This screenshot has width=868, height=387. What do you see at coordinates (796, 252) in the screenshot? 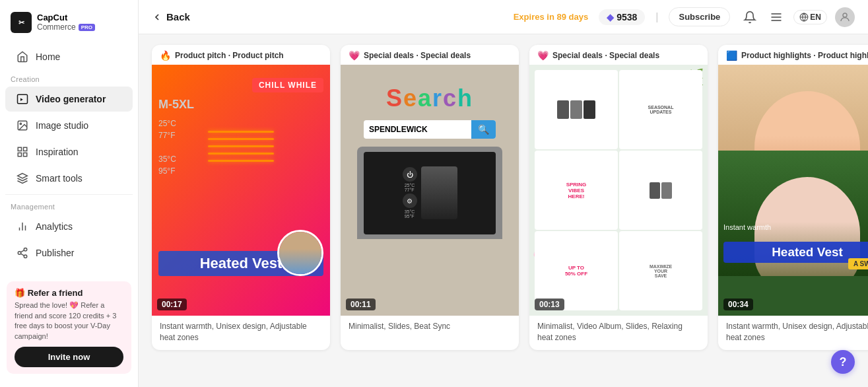
I see `heated-vest-label: Heated Vest` at bounding box center [796, 252].